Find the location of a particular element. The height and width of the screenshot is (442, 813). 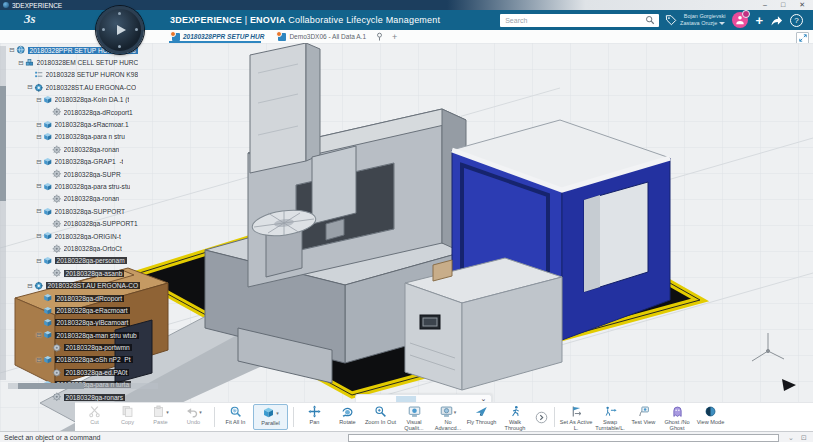

toolbar-button: ▾ Pan is located at coordinates (314, 417).